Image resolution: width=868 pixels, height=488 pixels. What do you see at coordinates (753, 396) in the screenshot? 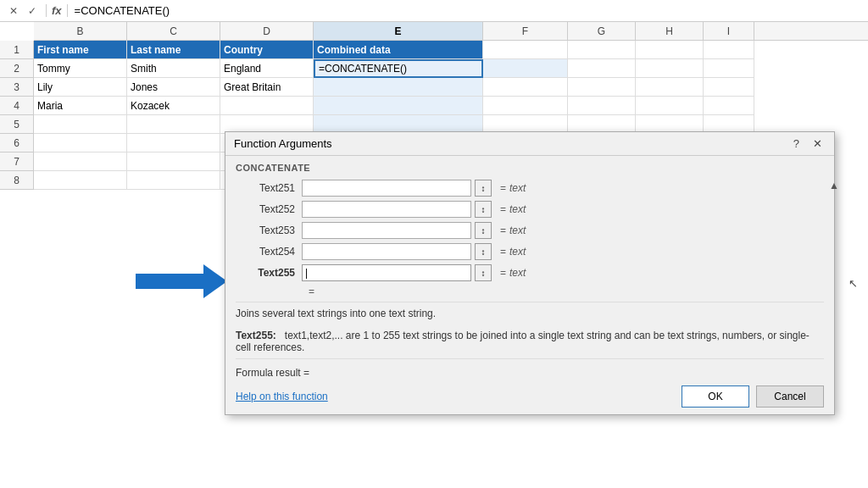
I see `dialog-buttons: OK Cancel` at bounding box center [753, 396].